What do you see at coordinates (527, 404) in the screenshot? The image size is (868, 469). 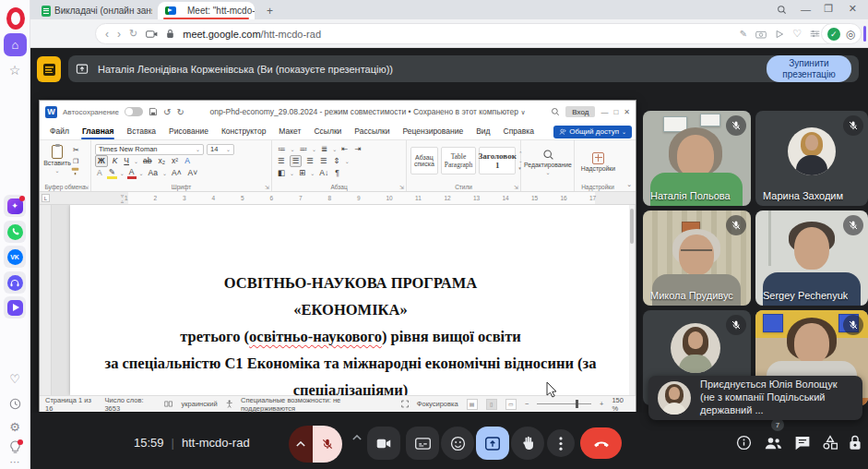 I see `zoom-out-button: −` at bounding box center [527, 404].